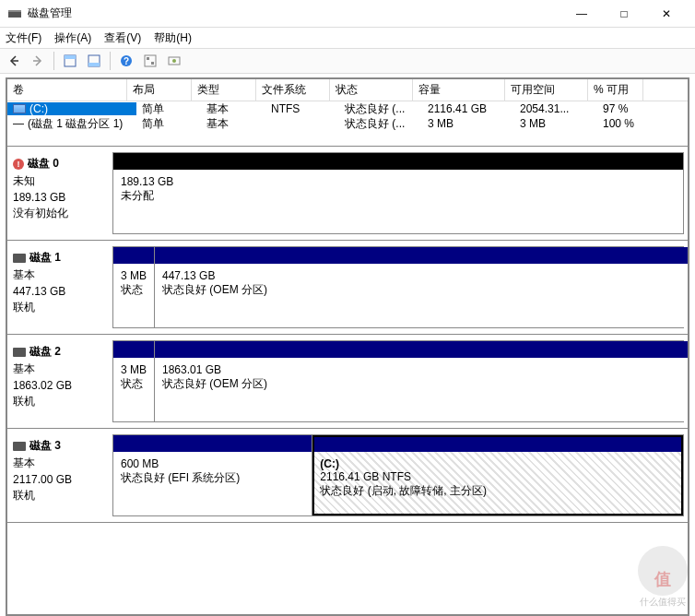  Describe the element at coordinates (348, 109) in the screenshot. I see `volume-row: (C:)简单基本NTFS状态良好 (...2116.41 GB2054.31..…` at that location.